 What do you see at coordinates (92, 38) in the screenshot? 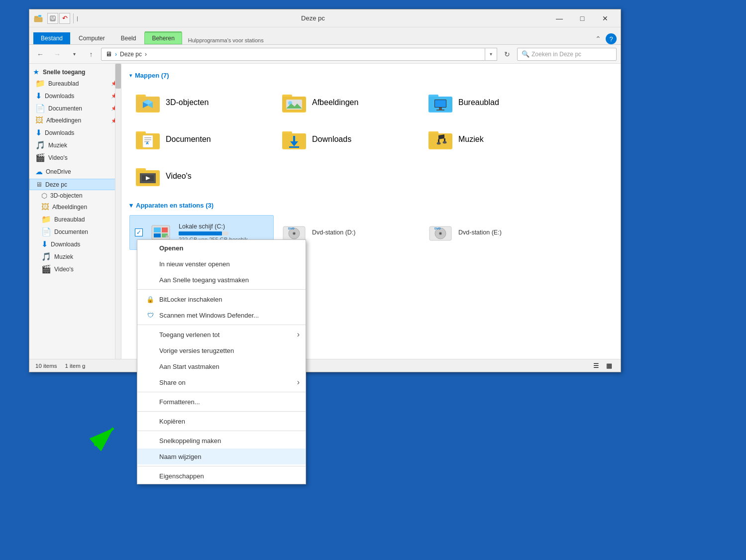
I see `tab-computer: Computer` at bounding box center [92, 38].